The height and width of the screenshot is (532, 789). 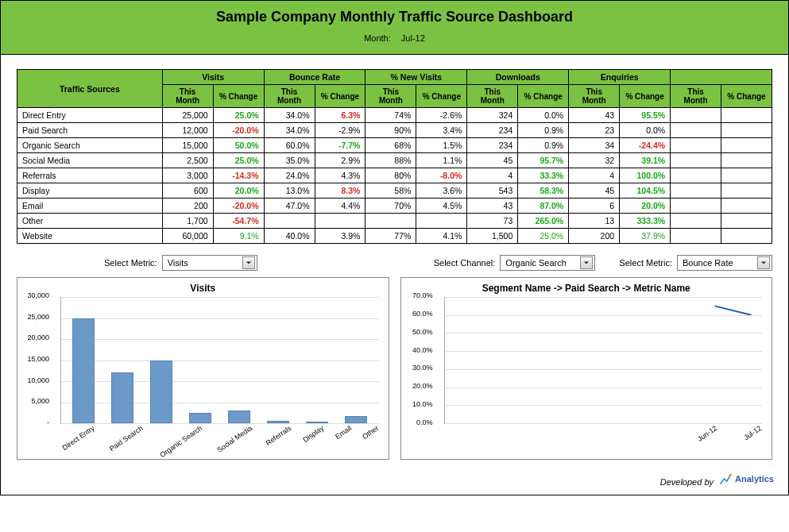 What do you see at coordinates (687, 482) in the screenshot?
I see `developed-by-label: Developed by` at bounding box center [687, 482].